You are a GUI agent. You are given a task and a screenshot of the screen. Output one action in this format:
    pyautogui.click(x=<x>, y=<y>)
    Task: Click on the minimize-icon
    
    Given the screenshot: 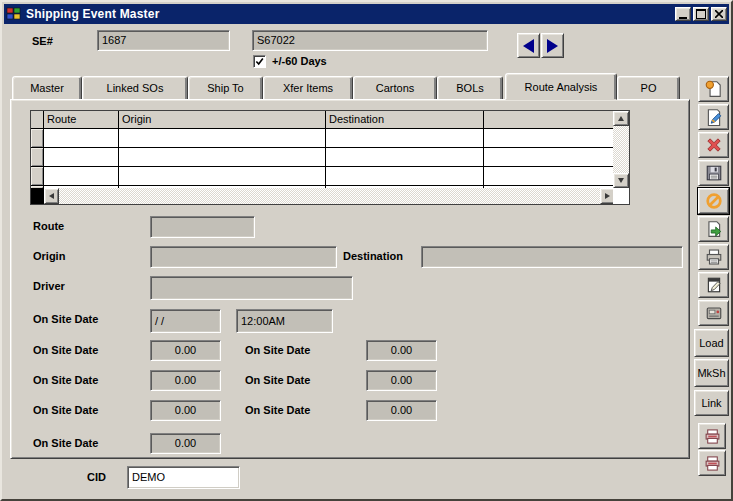 What is the action you would take?
    pyautogui.click(x=683, y=18)
    